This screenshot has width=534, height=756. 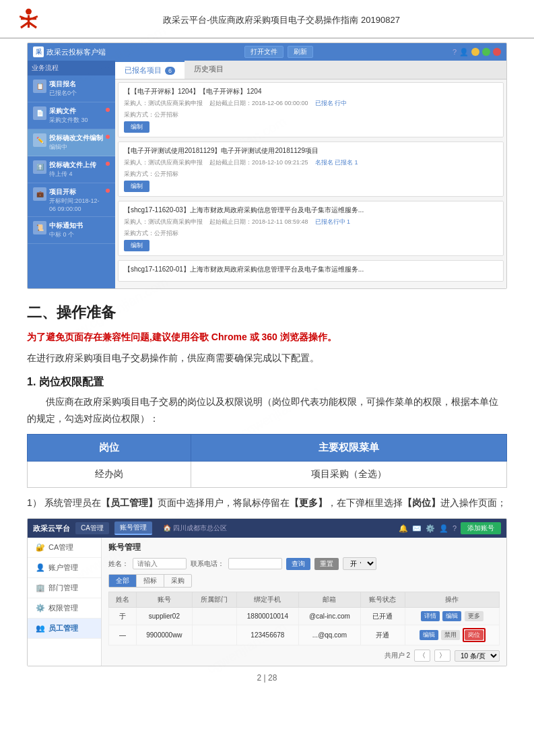 I want to click on admin-sidebar-perm: ⚙️ 权限管理, so click(x=65, y=608).